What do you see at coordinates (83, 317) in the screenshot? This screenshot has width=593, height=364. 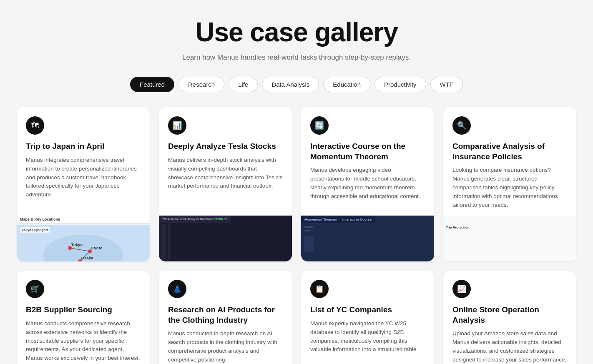 I see `card-b2b-sourcing: 🛒B2B Supplier SourcingManus conducts com…` at bounding box center [83, 317].